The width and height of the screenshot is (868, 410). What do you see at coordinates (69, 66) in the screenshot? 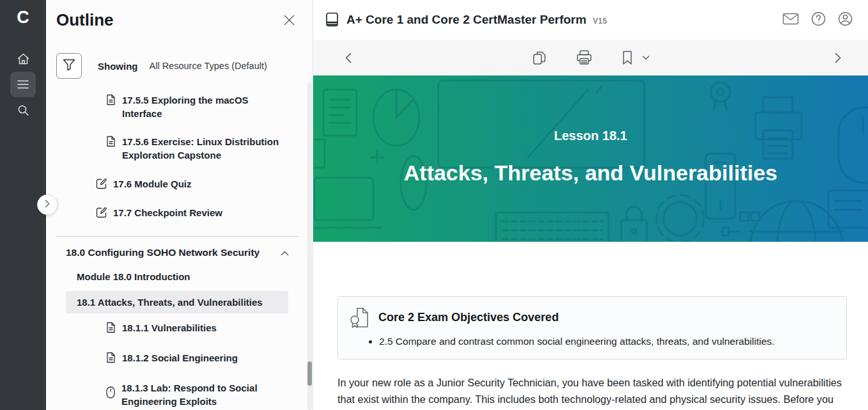
I see `filter-button` at bounding box center [69, 66].